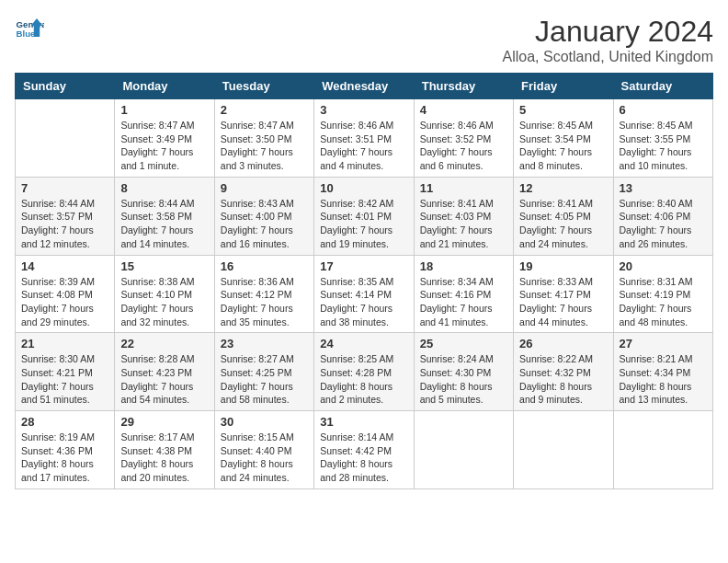  Describe the element at coordinates (164, 302) in the screenshot. I see `day-info: Sunrise: 8:38 AM Sunset: 4:10 PM Dayligh…` at that location.